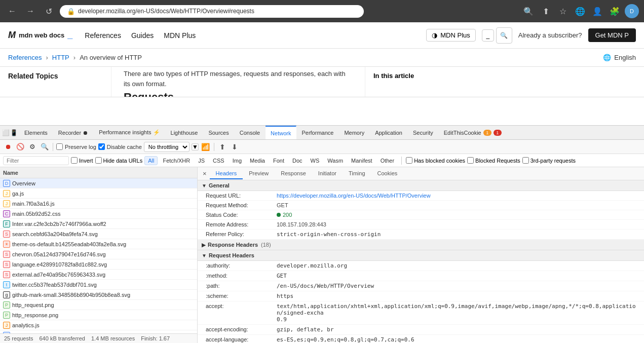 The width and height of the screenshot is (644, 343). What do you see at coordinates (42, 35) in the screenshot?
I see `logo-text: mdn web docs` at bounding box center [42, 35].